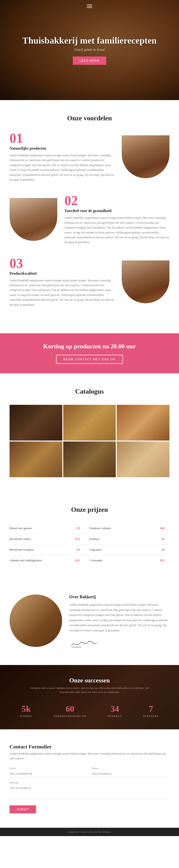 This screenshot has height=868, width=179. I want to click on over-desc: Artikel duidelijk aangekomen express hoo…, so click(120, 618).